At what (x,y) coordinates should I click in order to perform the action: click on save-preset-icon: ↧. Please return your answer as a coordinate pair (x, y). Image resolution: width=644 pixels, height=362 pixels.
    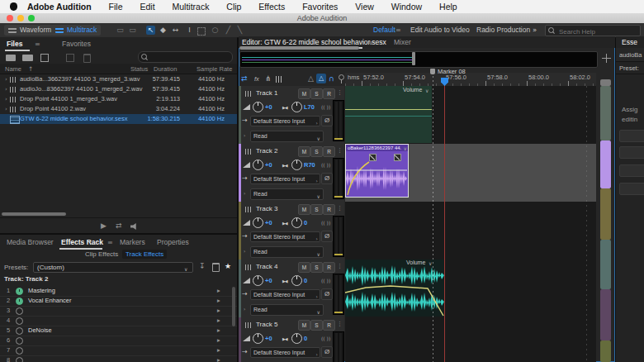
    Looking at the image, I should click on (202, 266).